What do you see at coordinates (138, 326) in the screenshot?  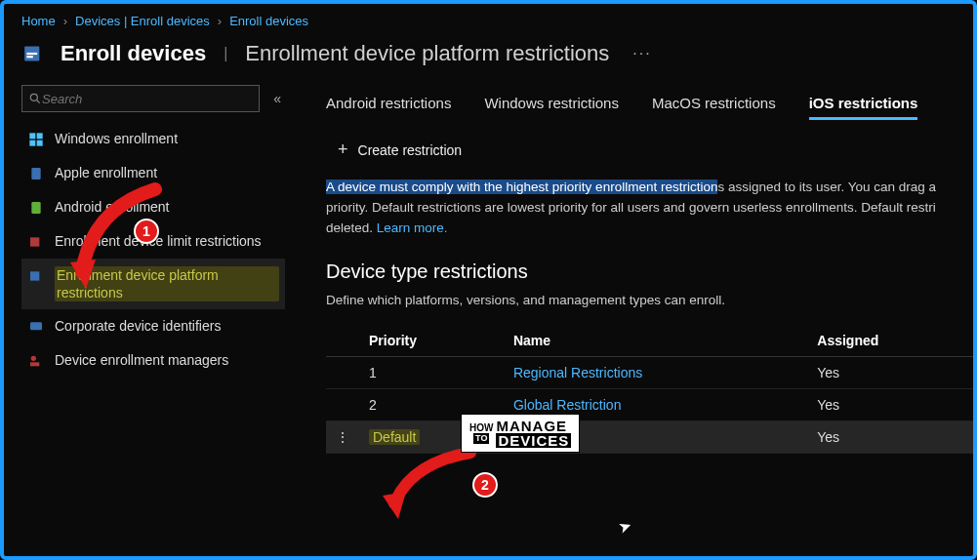 I see `sidebar-item-label: Corporate device identifiers` at bounding box center [138, 326].